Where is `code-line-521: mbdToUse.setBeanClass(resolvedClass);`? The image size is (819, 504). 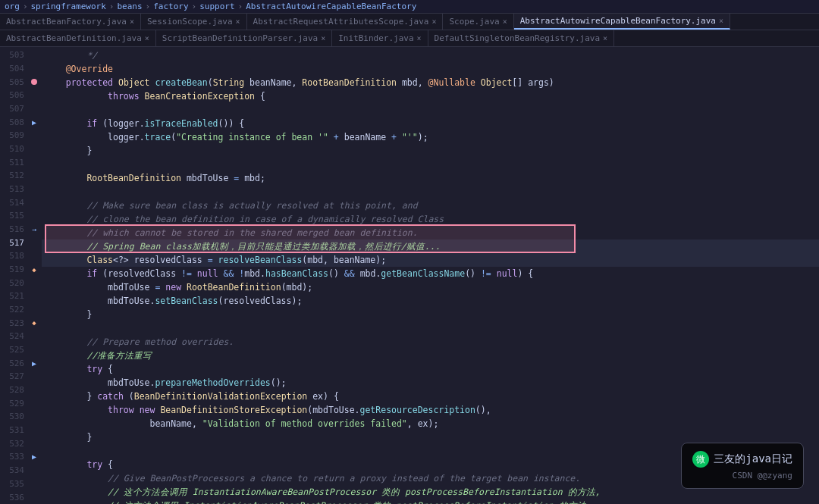
code-line-521: mbdToUse.setBeanClass(resolvedClass); is located at coordinates (431, 301).